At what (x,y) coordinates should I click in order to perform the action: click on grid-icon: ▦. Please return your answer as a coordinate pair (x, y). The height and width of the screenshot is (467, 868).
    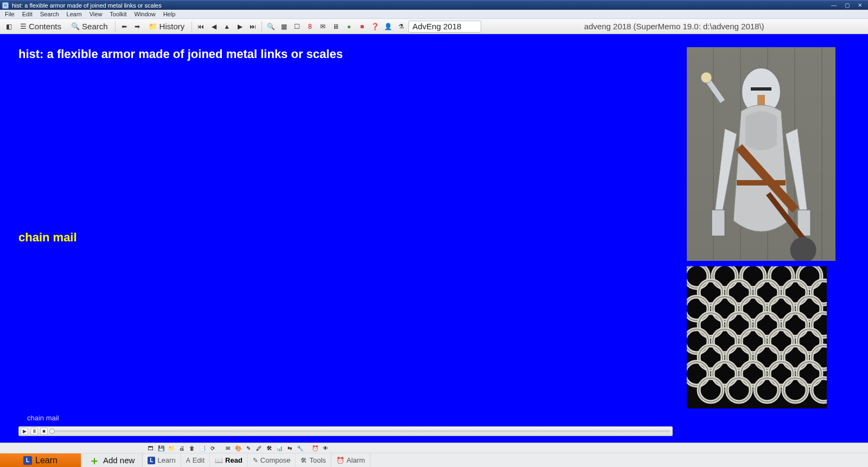
    Looking at the image, I should click on (284, 27).